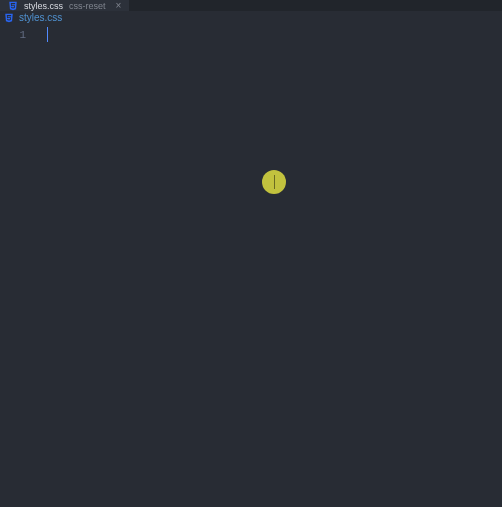 The image size is (502, 507). I want to click on tab-active: styles.css css-reset ×, so click(64, 6).